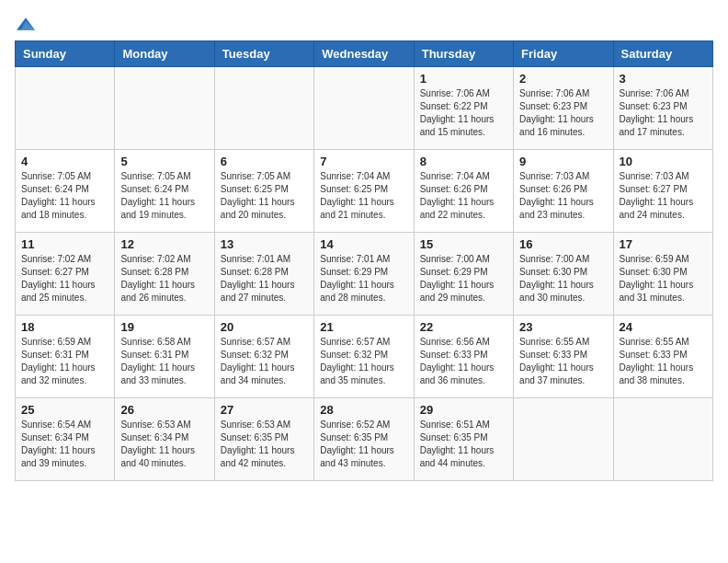  Describe the element at coordinates (664, 245) in the screenshot. I see `day-number: 17` at that location.